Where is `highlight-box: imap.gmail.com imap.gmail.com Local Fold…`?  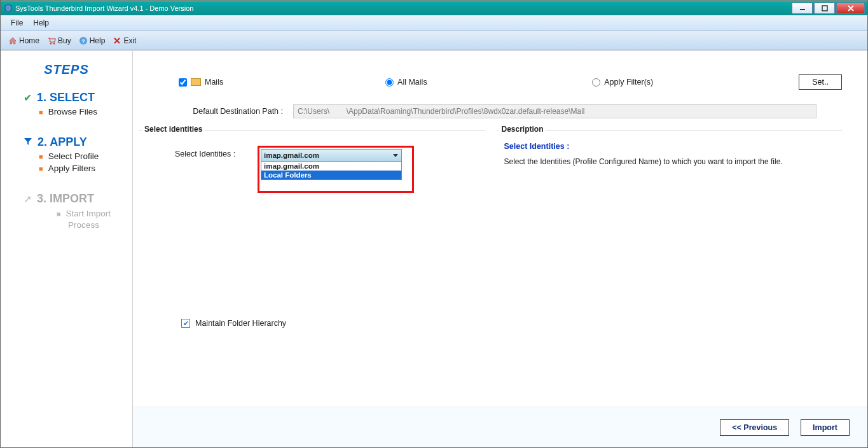 highlight-box: imap.gmail.com imap.gmail.com Local Fold… is located at coordinates (336, 169).